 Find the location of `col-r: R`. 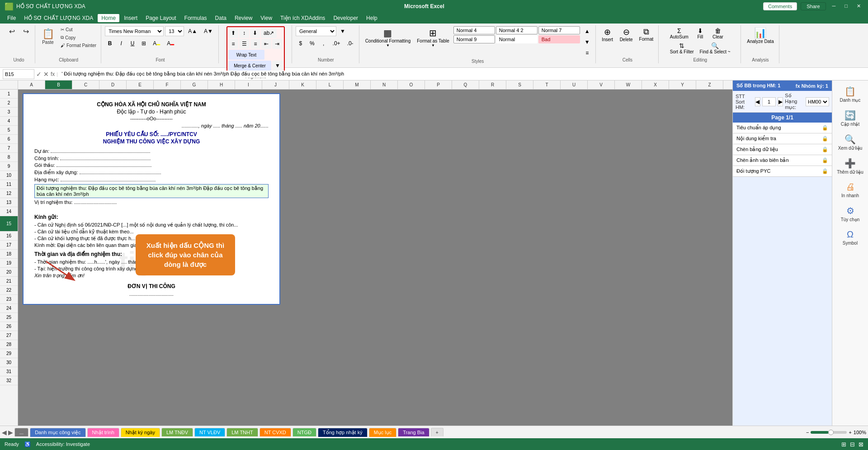

col-r: R is located at coordinates (493, 85).